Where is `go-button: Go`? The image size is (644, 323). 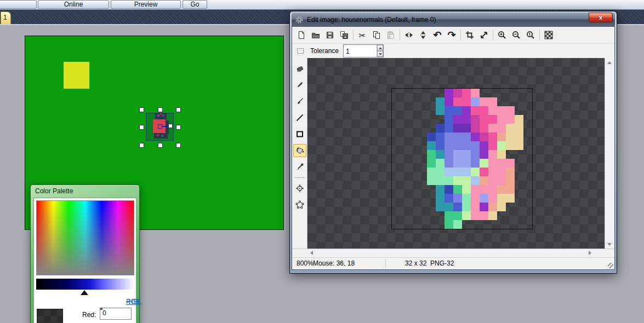
go-button: Go is located at coordinates (195, 4).